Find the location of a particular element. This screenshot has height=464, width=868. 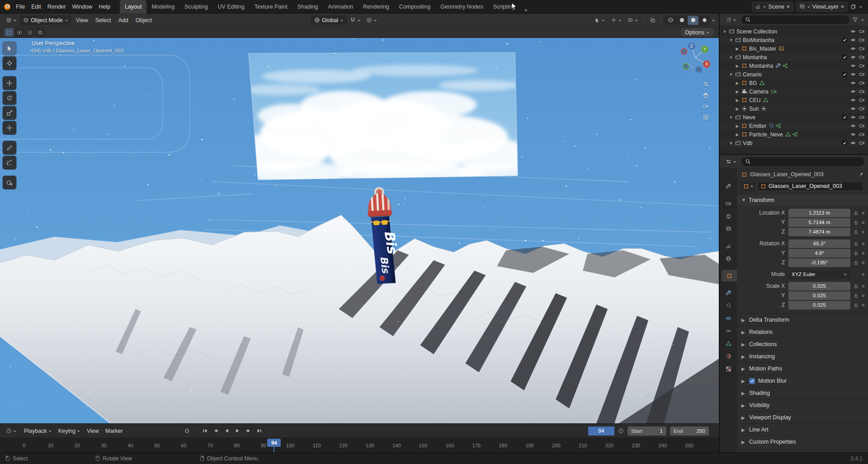

outliner-row: ▶Montanha is located at coordinates (794, 66).